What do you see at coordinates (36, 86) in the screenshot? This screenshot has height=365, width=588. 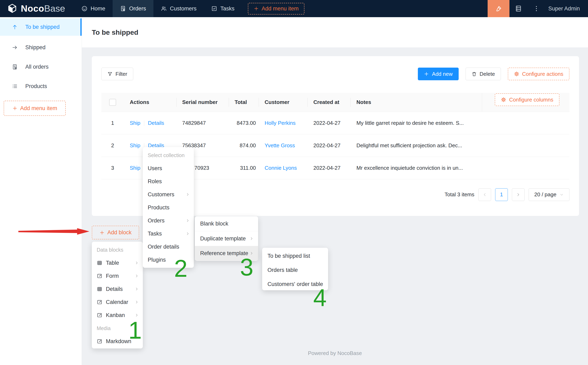 I see `sidebar-item-label: Products` at bounding box center [36, 86].